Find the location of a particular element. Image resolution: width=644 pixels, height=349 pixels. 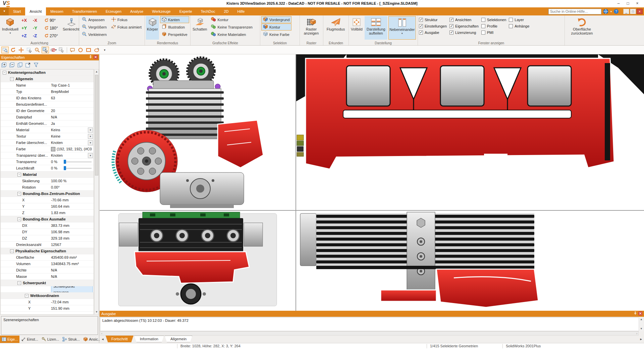

toggle-struktur: Struktur is located at coordinates (433, 20).